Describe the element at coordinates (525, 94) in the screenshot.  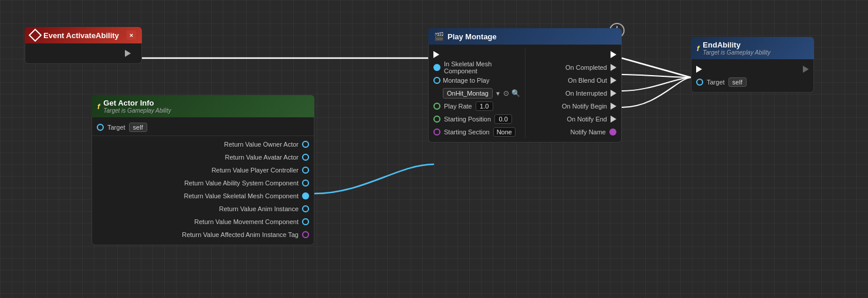
I see `play-montage-body: In Skeletal Mesh Component Montage to Pl…` at that location.